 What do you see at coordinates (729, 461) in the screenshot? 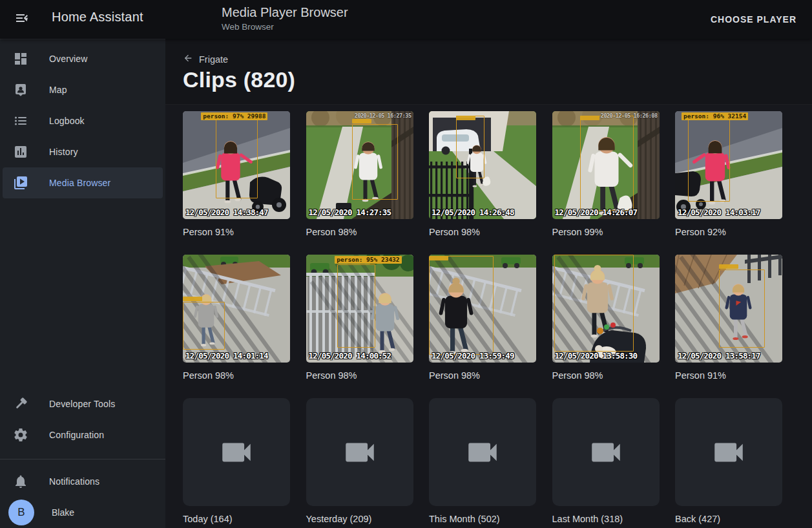
I see `media-folder-item: Back (427)` at bounding box center [729, 461].